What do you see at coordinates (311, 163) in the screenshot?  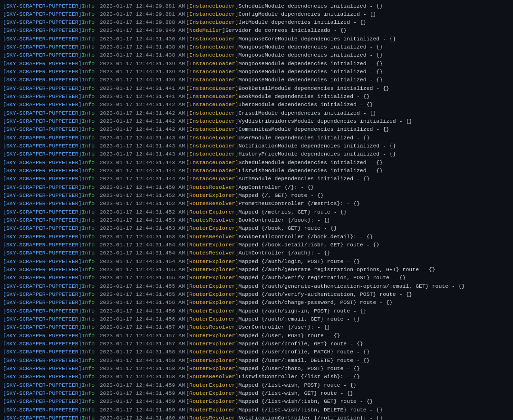 I see `log-message: ScheduleModule dependencies initialized …` at bounding box center [311, 163].